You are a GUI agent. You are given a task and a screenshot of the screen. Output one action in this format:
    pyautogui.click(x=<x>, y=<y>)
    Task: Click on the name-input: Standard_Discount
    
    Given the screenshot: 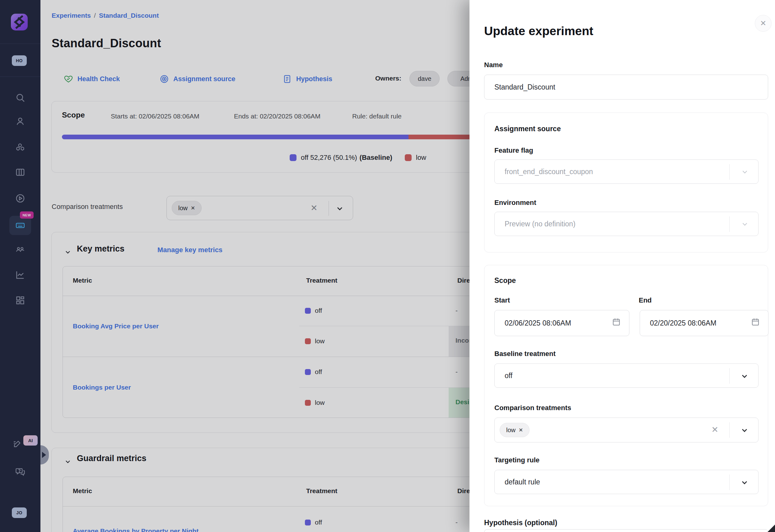 What is the action you would take?
    pyautogui.click(x=626, y=87)
    